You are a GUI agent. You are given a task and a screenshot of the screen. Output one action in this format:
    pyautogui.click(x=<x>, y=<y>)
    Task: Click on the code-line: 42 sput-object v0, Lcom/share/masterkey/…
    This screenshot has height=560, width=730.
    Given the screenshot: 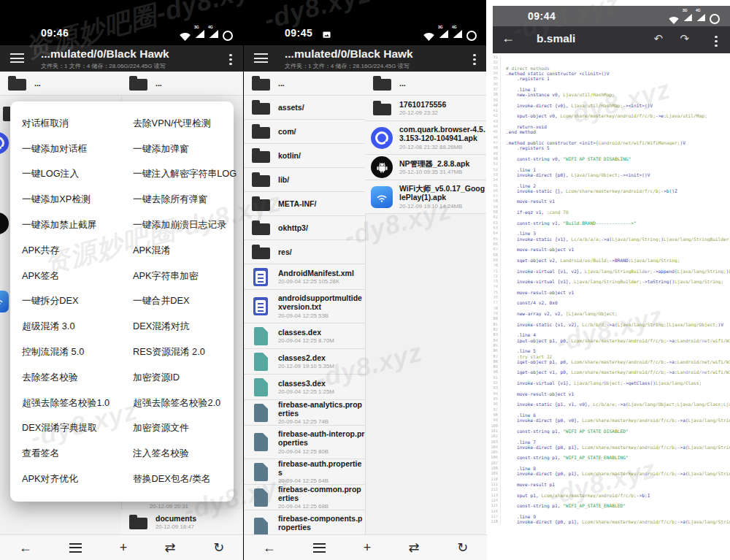 What is the action you would take?
    pyautogui.click(x=608, y=115)
    